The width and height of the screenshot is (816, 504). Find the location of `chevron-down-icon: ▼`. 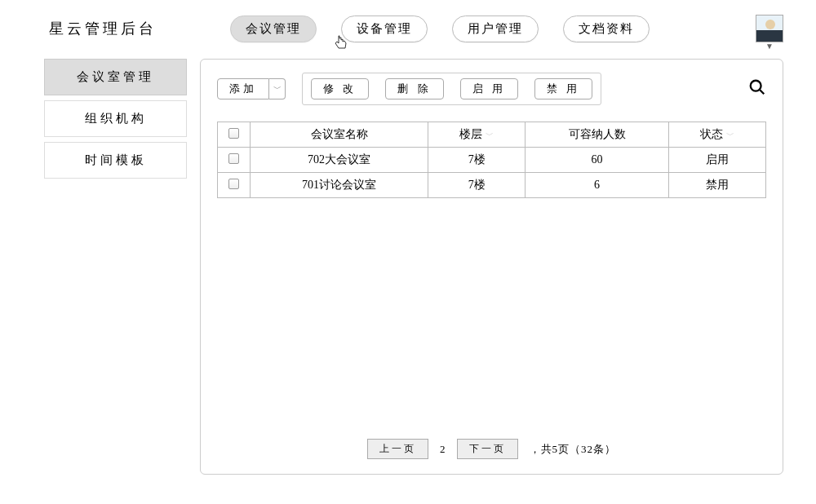

chevron-down-icon: ▼ is located at coordinates (769, 46).